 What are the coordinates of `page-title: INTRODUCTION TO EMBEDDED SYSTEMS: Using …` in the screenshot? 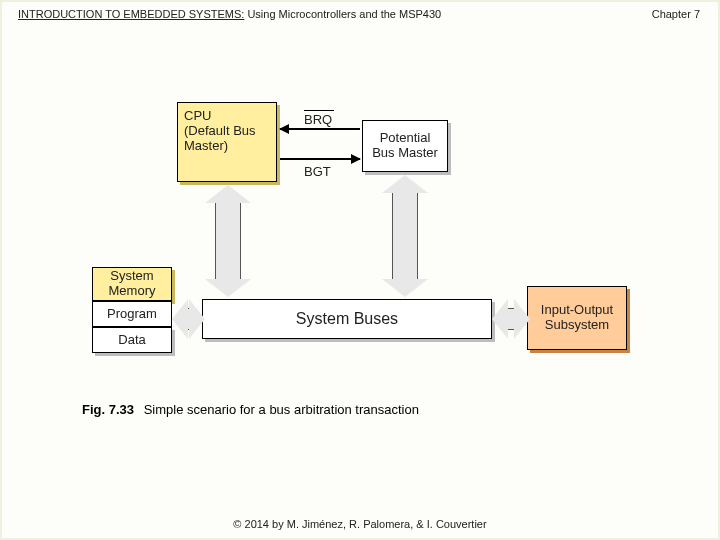 It's located at (230, 14).